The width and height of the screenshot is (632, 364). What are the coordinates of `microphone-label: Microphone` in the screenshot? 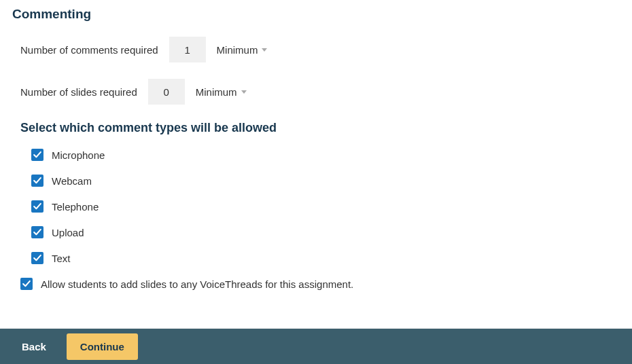 It's located at (78, 155).